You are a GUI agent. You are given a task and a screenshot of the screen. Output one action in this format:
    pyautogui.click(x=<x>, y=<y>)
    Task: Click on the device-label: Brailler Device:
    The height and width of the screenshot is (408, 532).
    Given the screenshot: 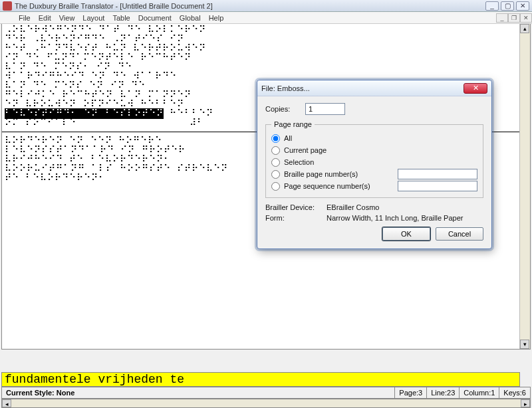 What is the action you would take?
    pyautogui.click(x=296, y=207)
    